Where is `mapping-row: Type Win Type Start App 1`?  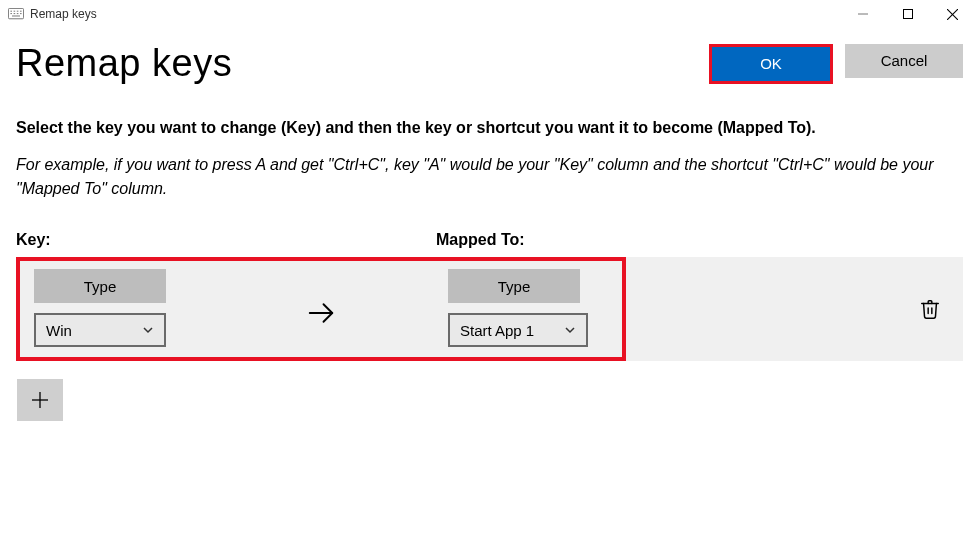
mapping-row: Type Win Type Start App 1 is located at coordinates (321, 309).